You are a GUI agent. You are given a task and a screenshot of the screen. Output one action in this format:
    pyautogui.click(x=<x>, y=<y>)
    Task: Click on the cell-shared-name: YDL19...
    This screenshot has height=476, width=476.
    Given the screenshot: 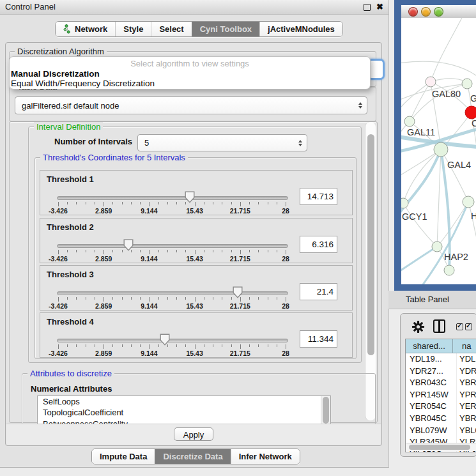 What is the action you would take?
    pyautogui.click(x=431, y=359)
    